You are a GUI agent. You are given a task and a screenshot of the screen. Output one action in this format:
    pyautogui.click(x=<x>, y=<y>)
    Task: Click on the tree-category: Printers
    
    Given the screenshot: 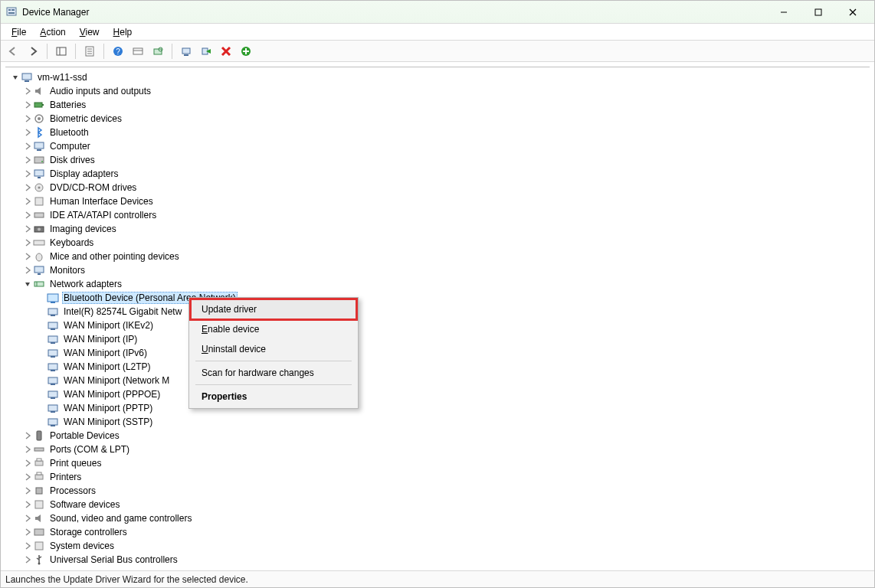 What is the action you would take?
    pyautogui.click(x=440, y=477)
    